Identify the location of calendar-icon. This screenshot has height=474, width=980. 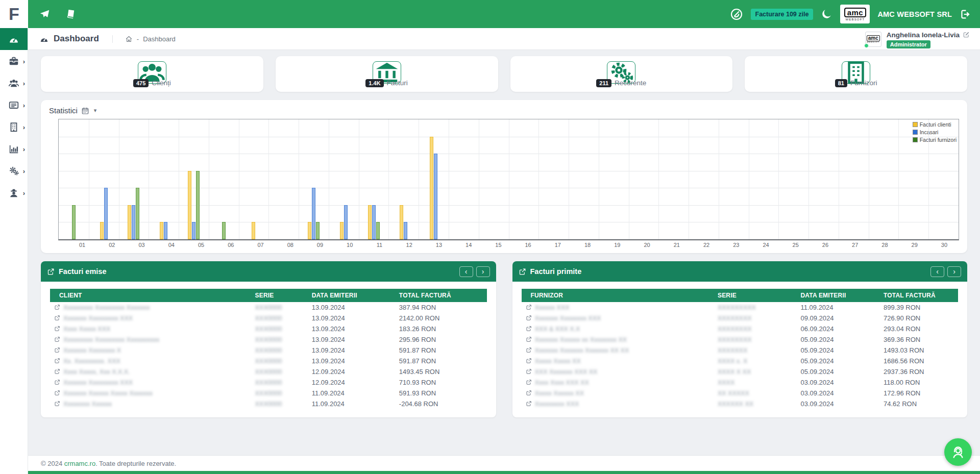
(85, 111).